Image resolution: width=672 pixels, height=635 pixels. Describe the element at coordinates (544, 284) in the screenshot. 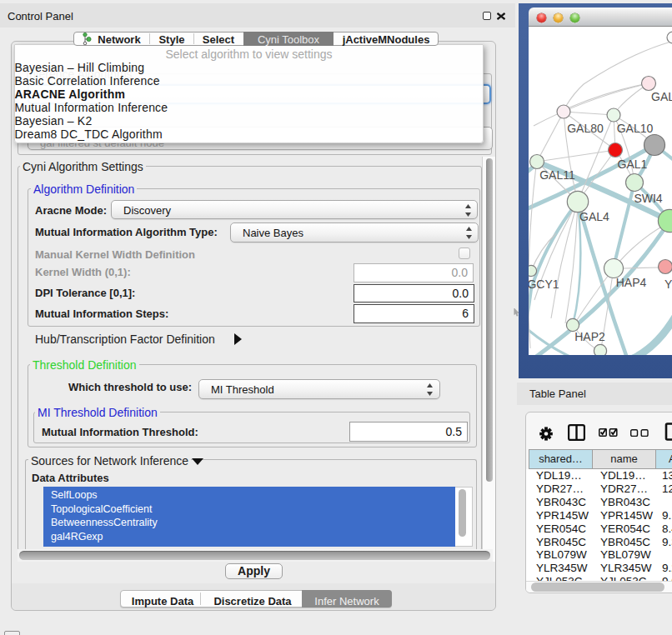

I see `svg-text: GCY1` at that location.